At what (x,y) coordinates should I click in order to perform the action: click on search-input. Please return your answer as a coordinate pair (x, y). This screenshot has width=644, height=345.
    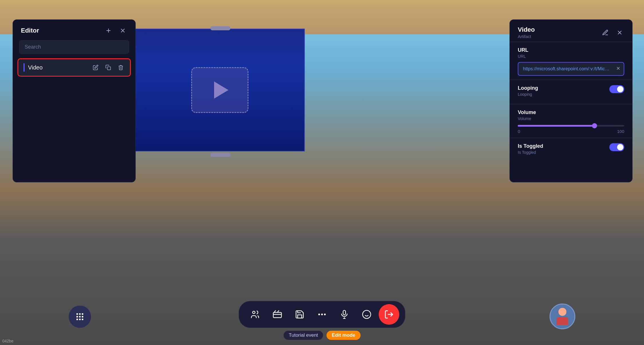
    Looking at the image, I should click on (74, 47).